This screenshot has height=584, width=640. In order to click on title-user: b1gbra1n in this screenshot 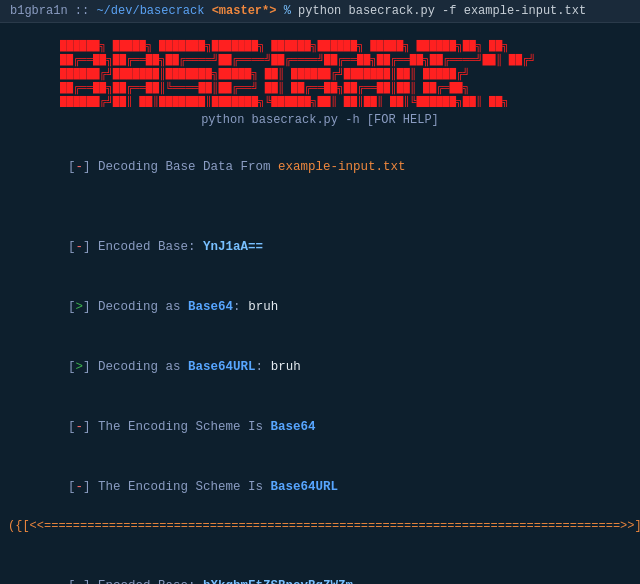, I will do `click(39, 11)`.